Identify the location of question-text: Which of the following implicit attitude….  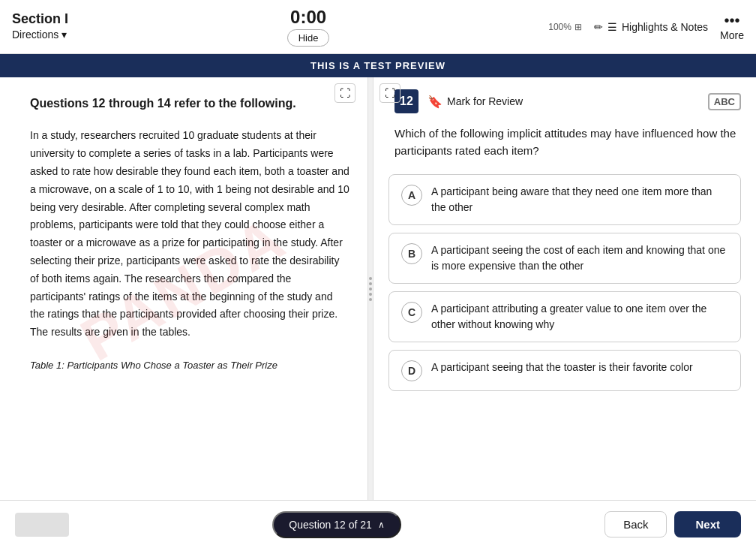
(568, 143).